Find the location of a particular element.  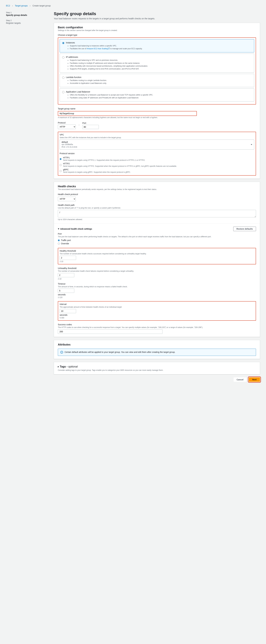

interval-input is located at coordinates (68, 311).